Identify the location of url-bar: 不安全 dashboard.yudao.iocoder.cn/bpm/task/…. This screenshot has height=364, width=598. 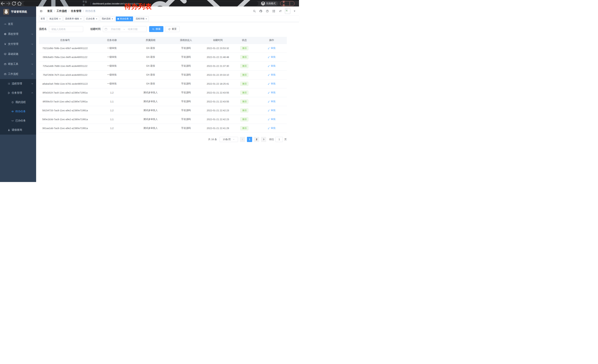
(141, 3).